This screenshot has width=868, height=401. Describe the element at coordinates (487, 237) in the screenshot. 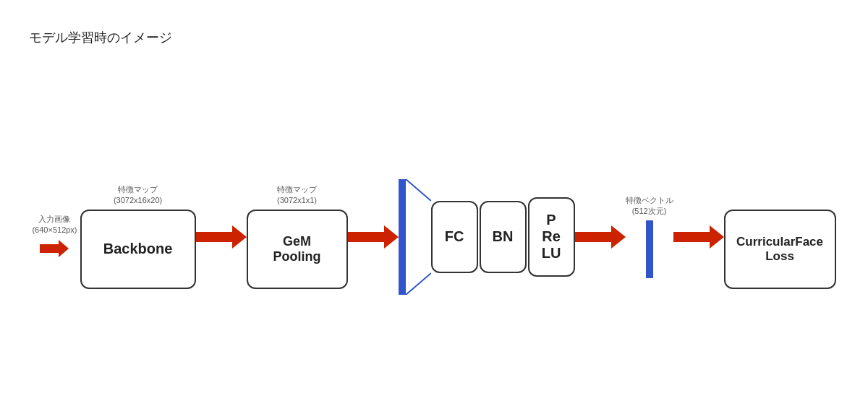

I see `funnel-group: FC BN P Re LU` at that location.